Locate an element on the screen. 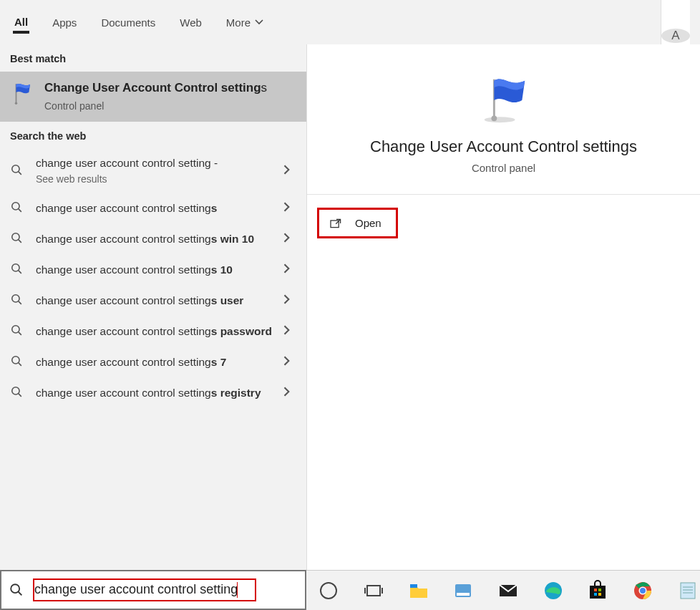 This screenshot has height=610, width=700. search-filter-tabs: All Apps Documents Web More A is located at coordinates (350, 22).